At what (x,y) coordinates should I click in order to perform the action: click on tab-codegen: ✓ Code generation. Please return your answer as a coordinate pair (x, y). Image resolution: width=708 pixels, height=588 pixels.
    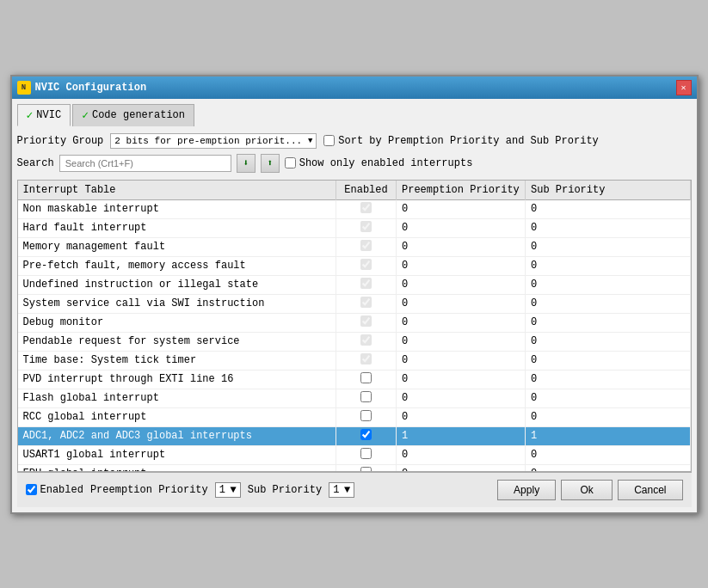
    Looking at the image, I should click on (133, 115).